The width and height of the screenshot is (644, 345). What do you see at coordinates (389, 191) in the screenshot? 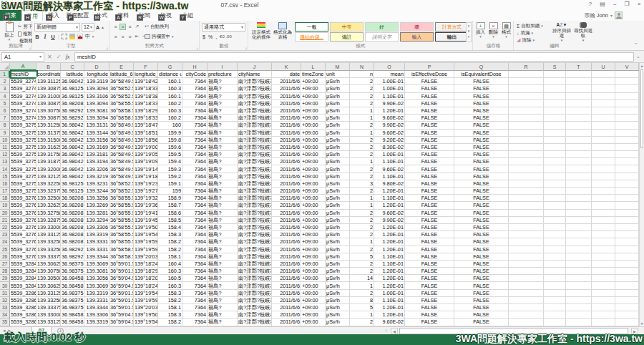
I see `cell-O17: 1.20E-01` at bounding box center [389, 191].